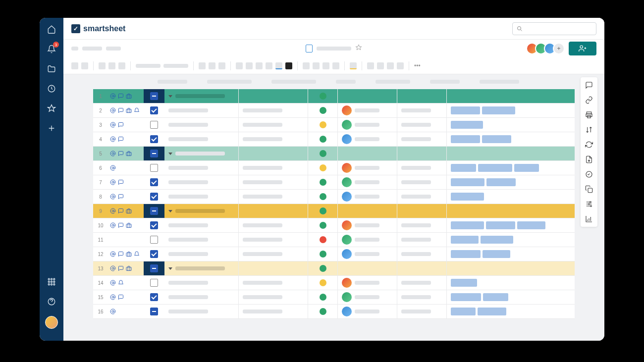  Describe the element at coordinates (547, 49) in the screenshot. I see `collaborator-avatars: +` at that location.